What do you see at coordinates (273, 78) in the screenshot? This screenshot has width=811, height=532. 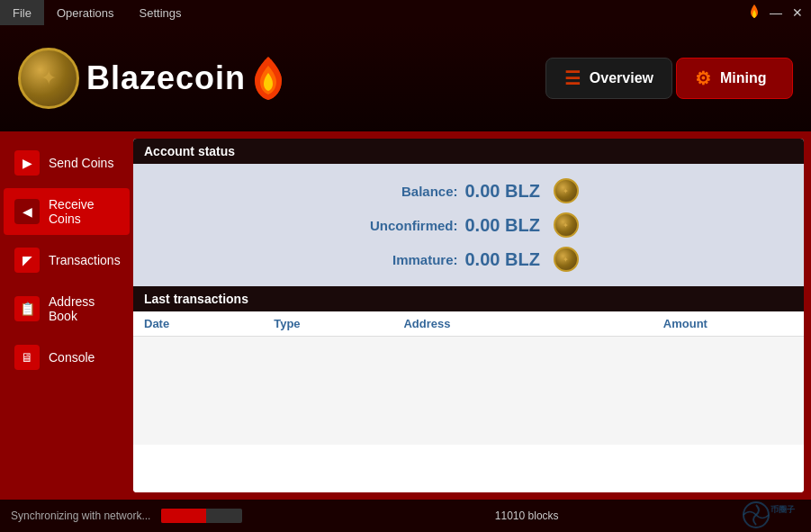 I see `logo-area: Blazecoin` at bounding box center [273, 78].